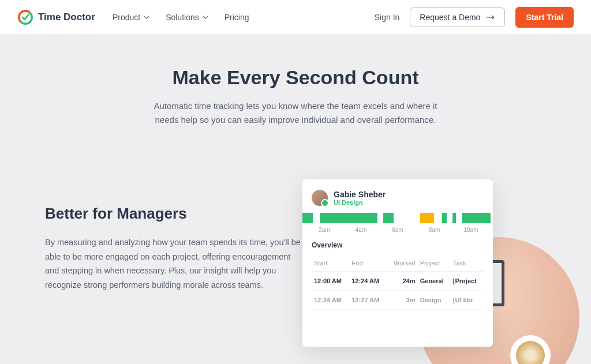 The height and width of the screenshot is (364, 591). Describe the element at coordinates (471, 230) in the screenshot. I see `time-label: 10am` at that location.